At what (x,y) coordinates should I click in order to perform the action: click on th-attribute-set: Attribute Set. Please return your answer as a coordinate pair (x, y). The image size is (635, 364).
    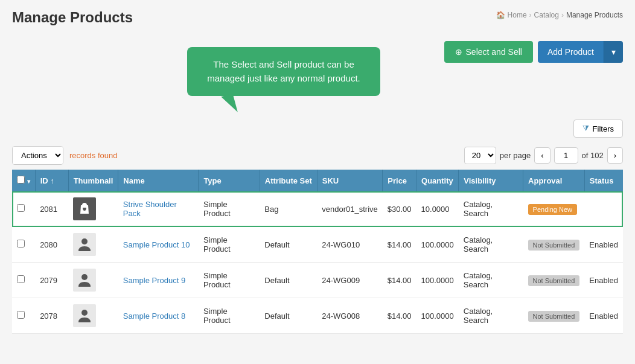
    Looking at the image, I should click on (289, 180).